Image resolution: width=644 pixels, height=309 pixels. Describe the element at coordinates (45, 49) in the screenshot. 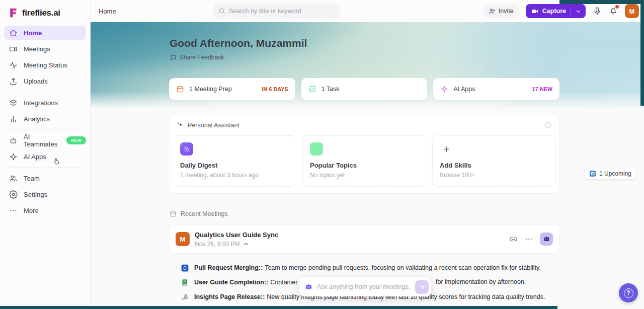

I see `sidebar-item-meetings: Meetings` at that location.